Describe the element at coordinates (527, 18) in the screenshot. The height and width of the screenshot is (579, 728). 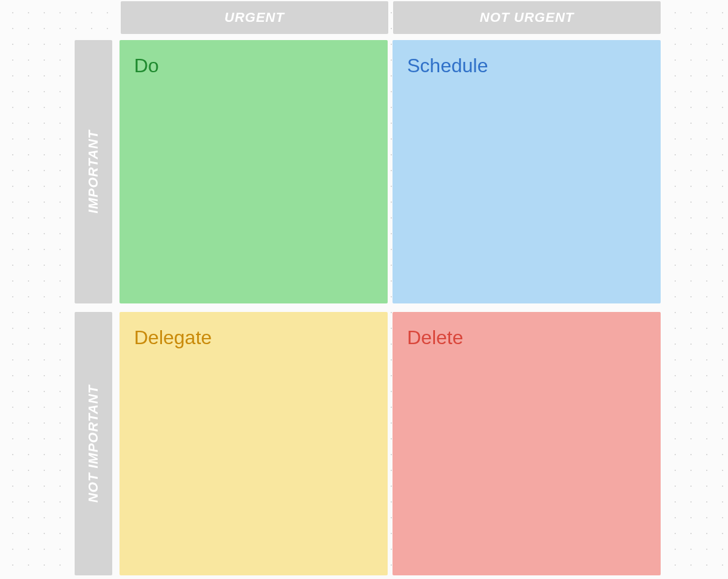
I see `column-header-not-urgent: NOT URGENT` at that location.